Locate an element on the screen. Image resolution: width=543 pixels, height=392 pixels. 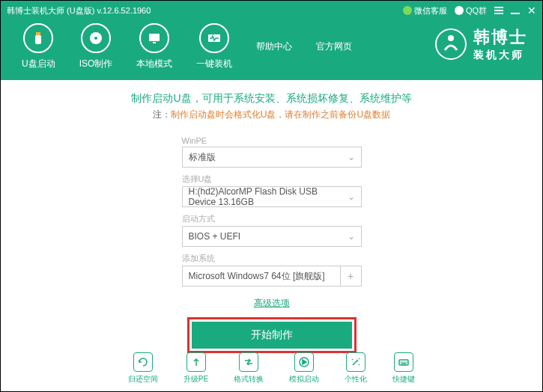
wechat-support: 微信客服 is located at coordinates (425, 10).